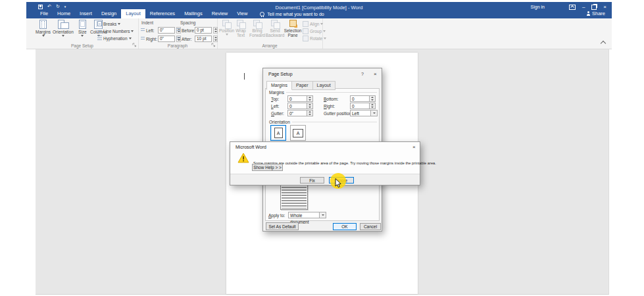 The height and width of the screenshot is (296, 644). What do you see at coordinates (109, 24) in the screenshot?
I see `breaks-button: Breaks` at bounding box center [109, 24].